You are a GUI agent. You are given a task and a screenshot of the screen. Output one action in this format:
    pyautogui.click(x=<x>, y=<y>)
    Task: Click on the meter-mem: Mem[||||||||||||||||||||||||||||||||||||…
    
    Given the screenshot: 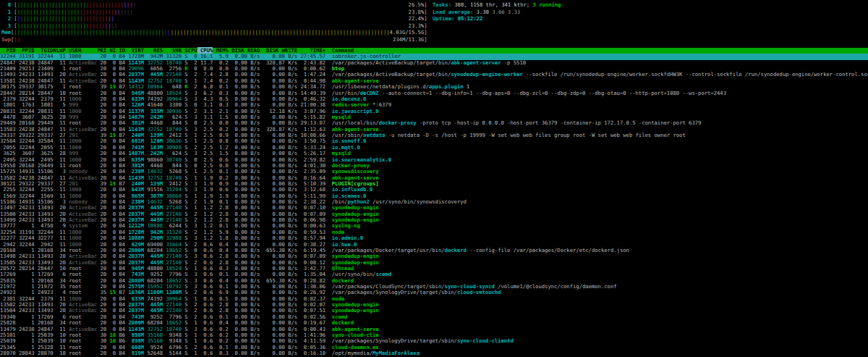 What is the action you would take?
    pyautogui.click(x=214, y=33)
    